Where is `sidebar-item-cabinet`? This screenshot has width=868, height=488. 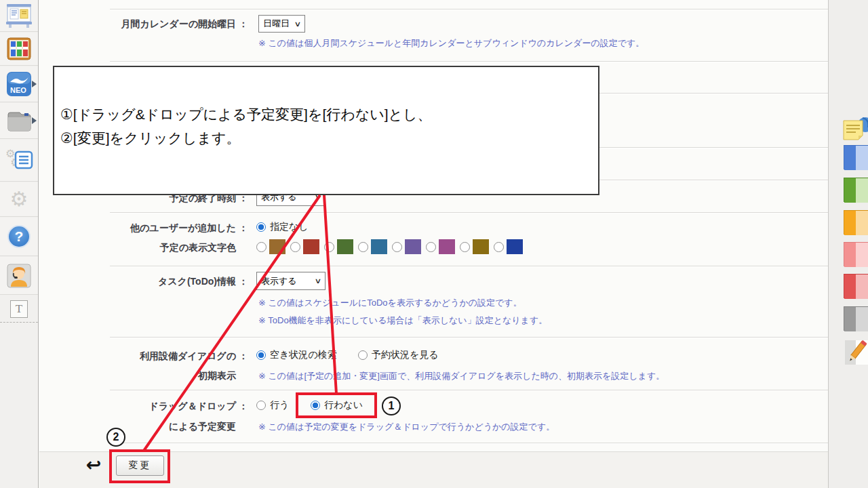
sidebar-item-cabinet is located at coordinates (19, 49).